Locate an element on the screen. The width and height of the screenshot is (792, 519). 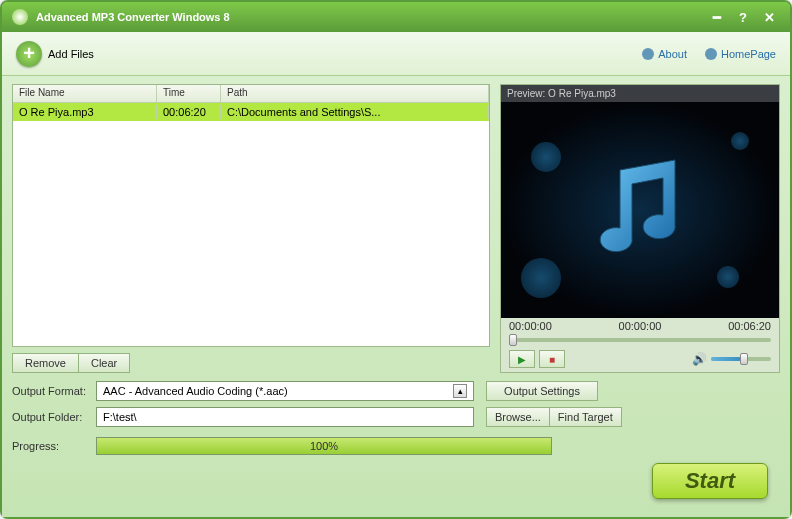
col-path: Path is located at coordinates (355, 94).